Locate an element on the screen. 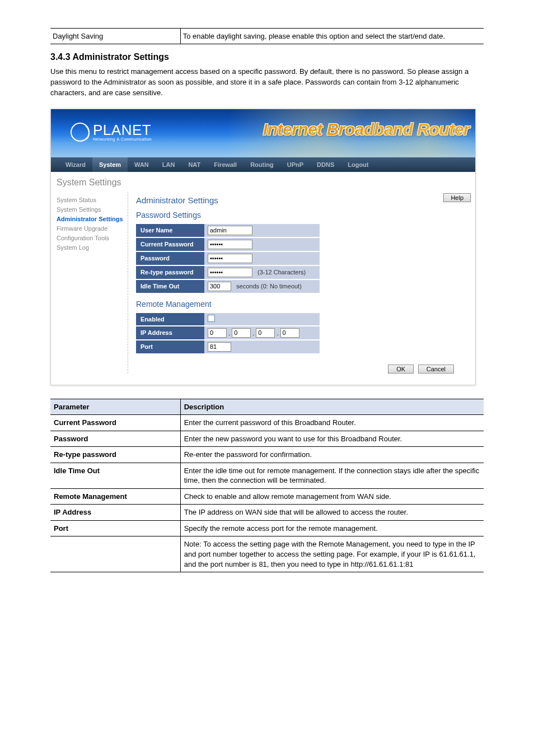 This screenshot has width=534, height=756. p-retype: Re-type password is located at coordinates (115, 455).